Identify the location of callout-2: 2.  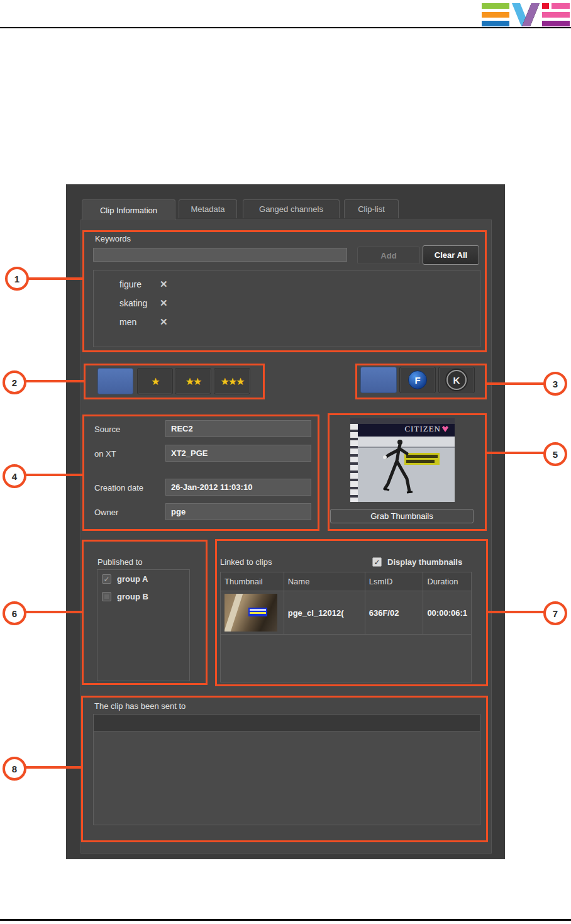
(14, 382).